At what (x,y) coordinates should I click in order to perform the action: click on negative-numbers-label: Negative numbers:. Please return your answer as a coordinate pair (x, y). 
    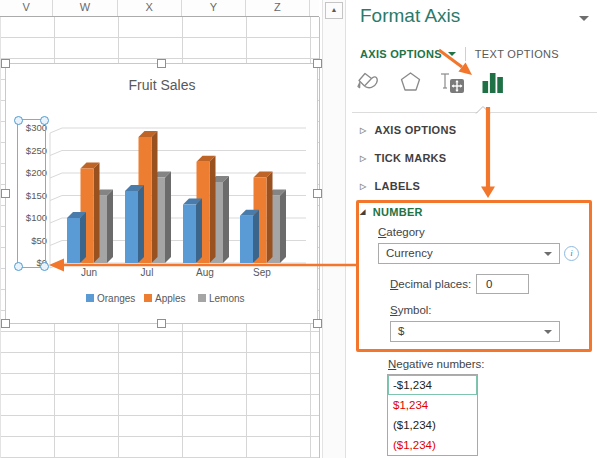
    Looking at the image, I should click on (436, 364).